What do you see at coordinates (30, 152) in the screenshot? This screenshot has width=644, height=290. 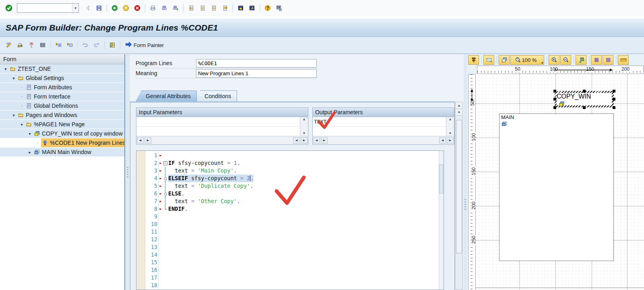 I see `tree-expander-icon: ▸` at bounding box center [30, 152].